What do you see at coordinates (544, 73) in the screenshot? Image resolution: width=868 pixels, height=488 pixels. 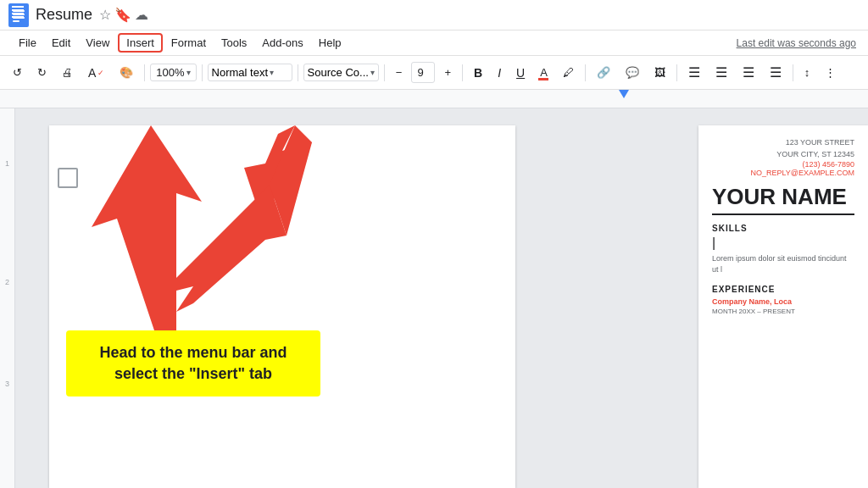 I see `font-color-button: A` at bounding box center [544, 73].